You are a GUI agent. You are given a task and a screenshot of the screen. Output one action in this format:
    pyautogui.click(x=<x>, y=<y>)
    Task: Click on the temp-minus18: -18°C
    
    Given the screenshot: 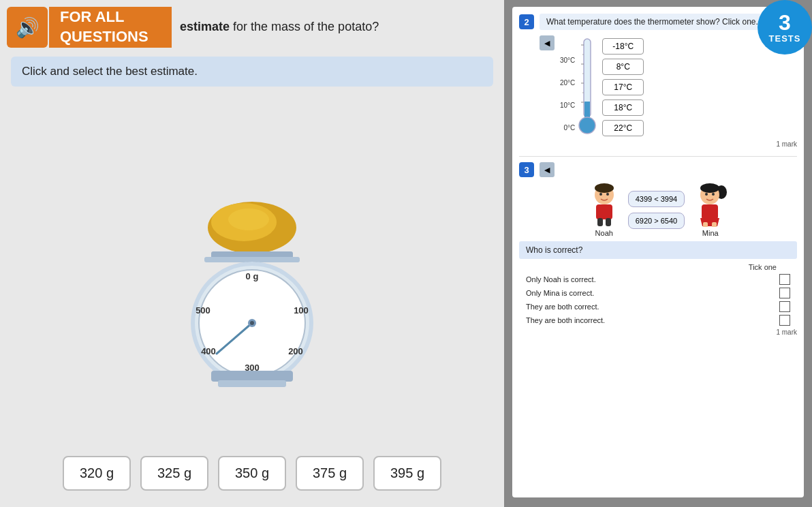 What is the action you would take?
    pyautogui.click(x=623, y=46)
    